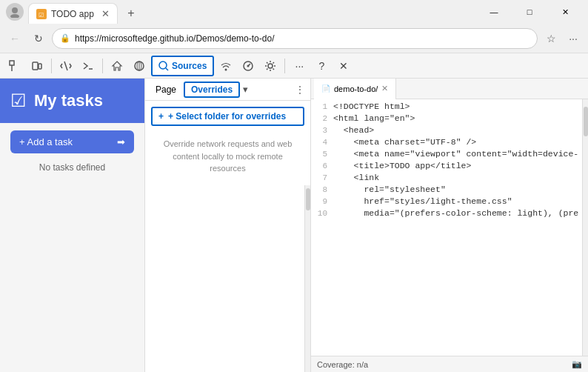  Describe the element at coordinates (66, 66) in the screenshot. I see `elements-panel-button` at that location.